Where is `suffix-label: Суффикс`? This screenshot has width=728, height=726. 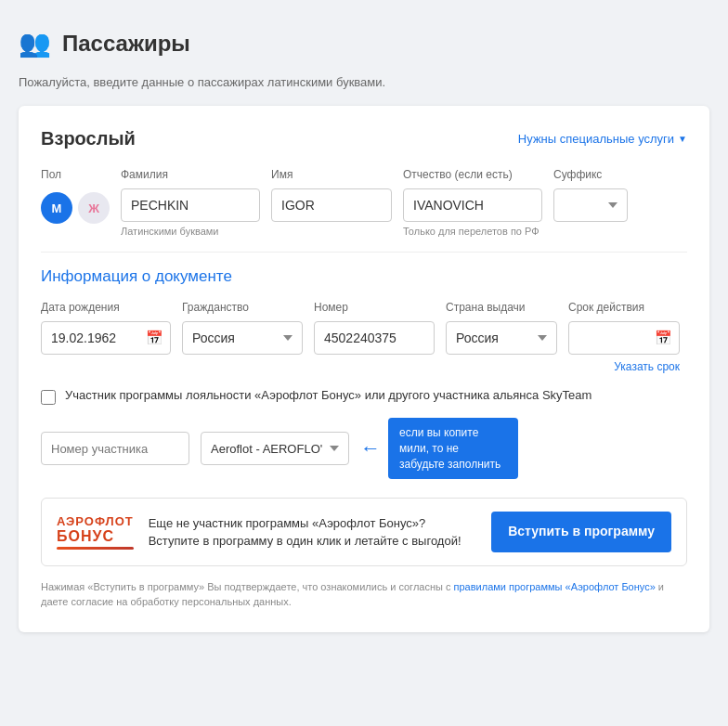 suffix-label: Суффикс is located at coordinates (591, 175).